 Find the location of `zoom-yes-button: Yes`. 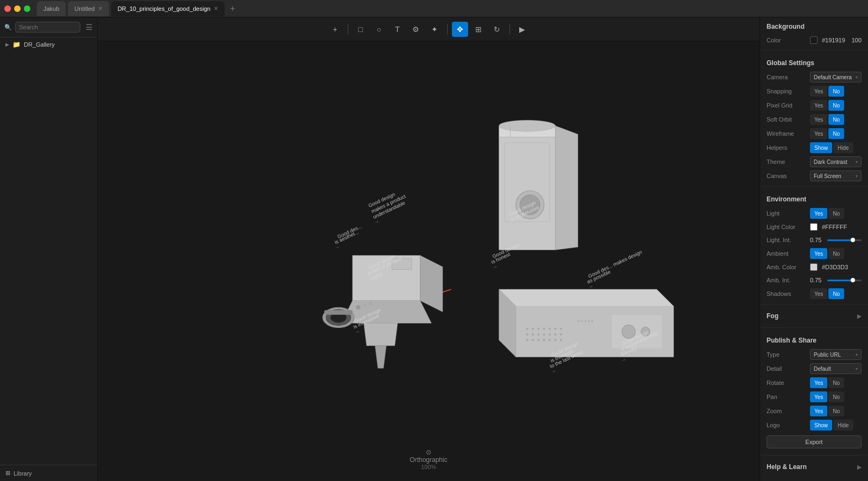

zoom-yes-button: Yes is located at coordinates (819, 411).